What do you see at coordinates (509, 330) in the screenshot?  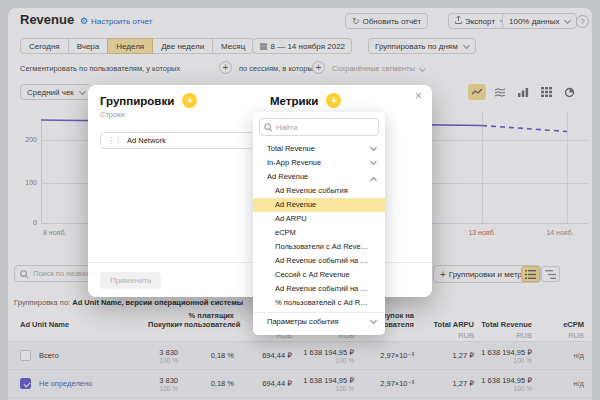 I see `column-header-total-revenue: Total RevenueRUB` at bounding box center [509, 330].